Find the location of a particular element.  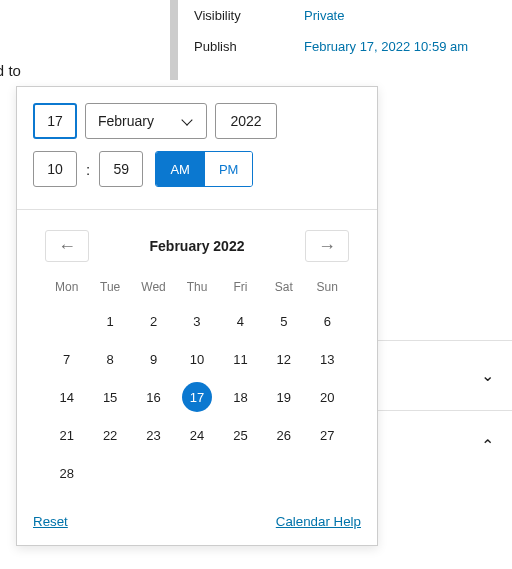

separator is located at coordinates (197, 210).